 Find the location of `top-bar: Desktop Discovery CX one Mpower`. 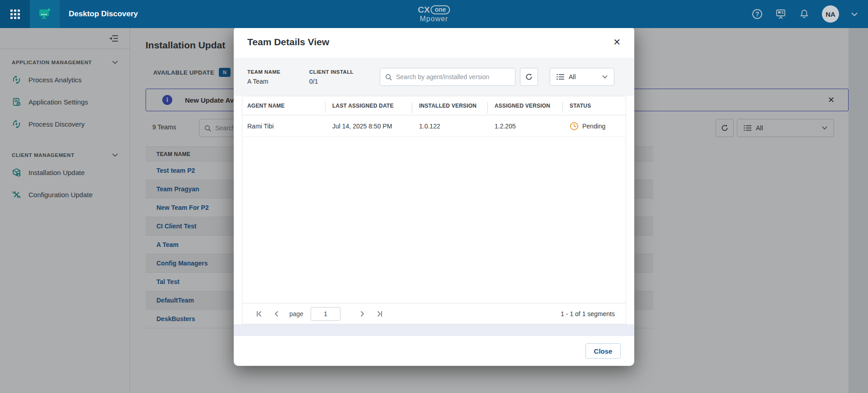

top-bar: Desktop Discovery CX one Mpower is located at coordinates (434, 14).